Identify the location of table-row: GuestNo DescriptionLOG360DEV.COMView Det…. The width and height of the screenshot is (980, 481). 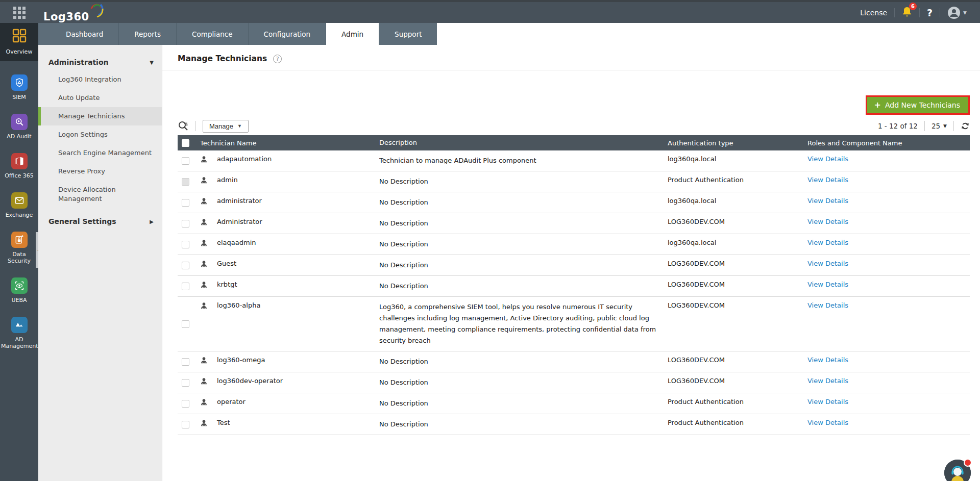
(574, 265).